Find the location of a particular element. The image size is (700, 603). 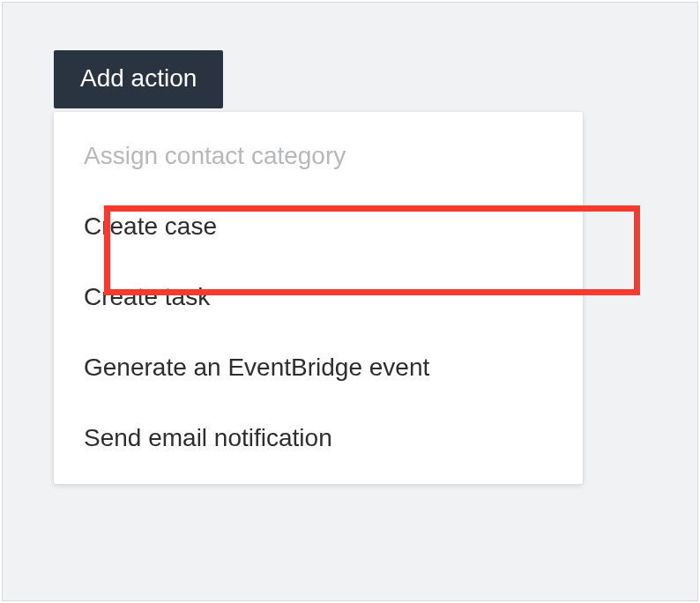

menu-item-create-case: Create case is located at coordinates (318, 227).